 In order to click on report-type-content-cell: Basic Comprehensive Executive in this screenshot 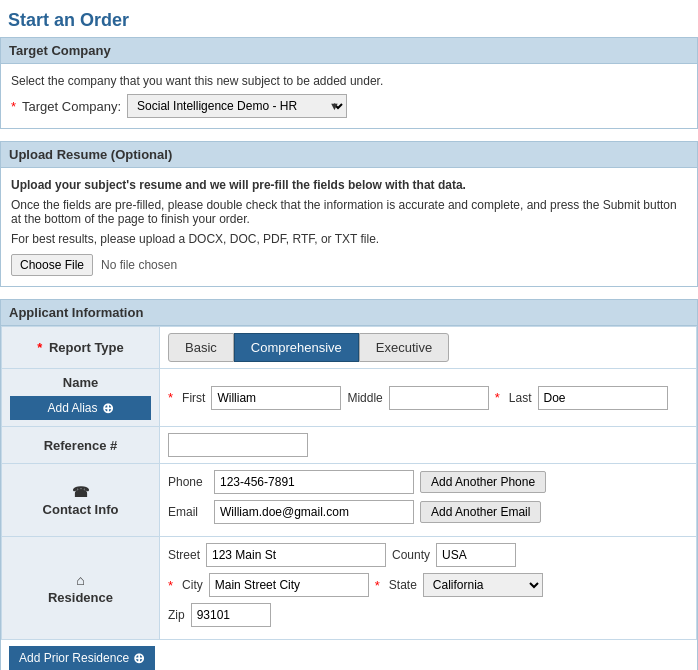, I will do `click(428, 348)`.